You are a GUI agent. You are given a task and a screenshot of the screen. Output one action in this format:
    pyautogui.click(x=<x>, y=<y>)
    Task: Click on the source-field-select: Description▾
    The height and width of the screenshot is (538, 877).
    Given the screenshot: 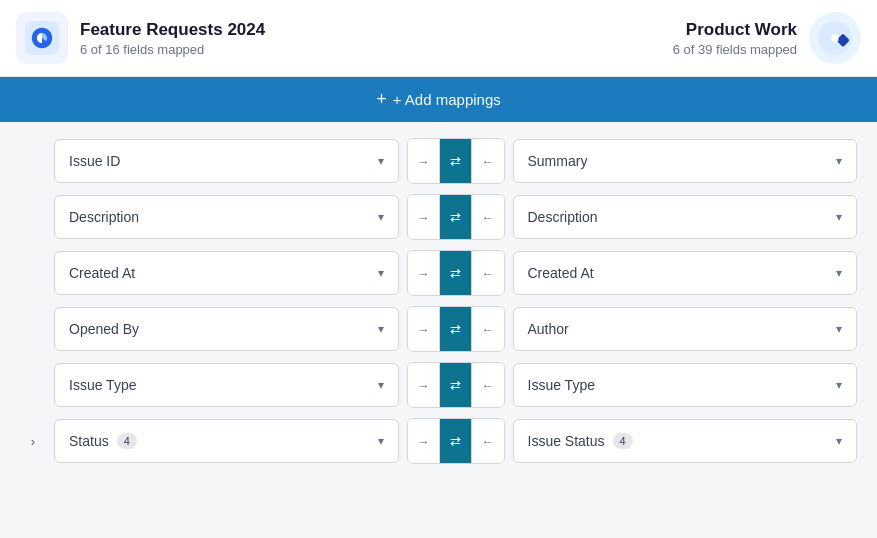 What is the action you would take?
    pyautogui.click(x=226, y=217)
    